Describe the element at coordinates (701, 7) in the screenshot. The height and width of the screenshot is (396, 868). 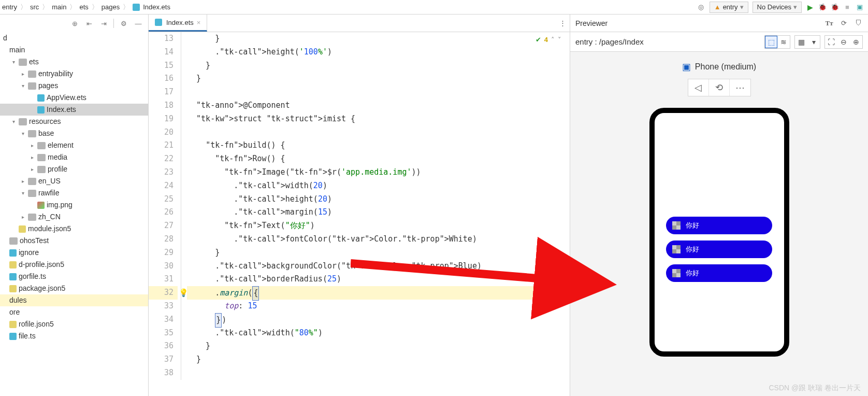
I see `locate-icon: ◎` at that location.